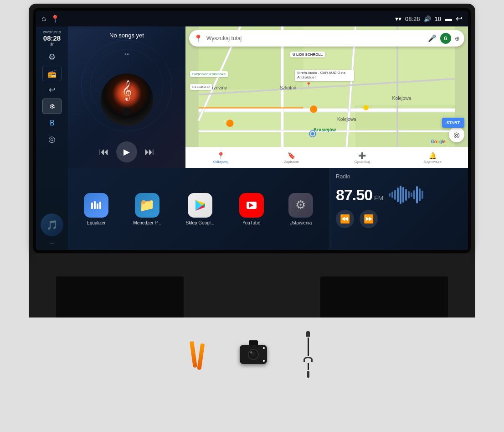  I want to click on album-art: 𝄞, so click(127, 99).